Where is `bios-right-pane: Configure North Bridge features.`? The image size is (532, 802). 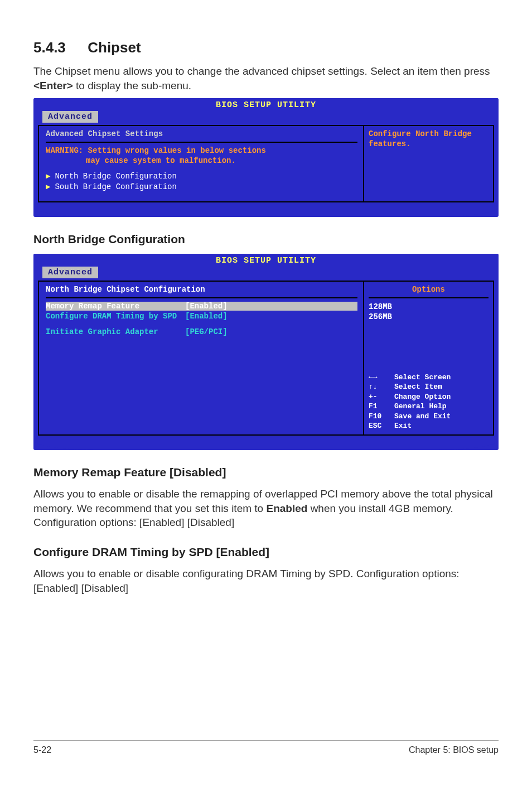
bios-right-pane: Configure North Bridge features. is located at coordinates (428, 164).